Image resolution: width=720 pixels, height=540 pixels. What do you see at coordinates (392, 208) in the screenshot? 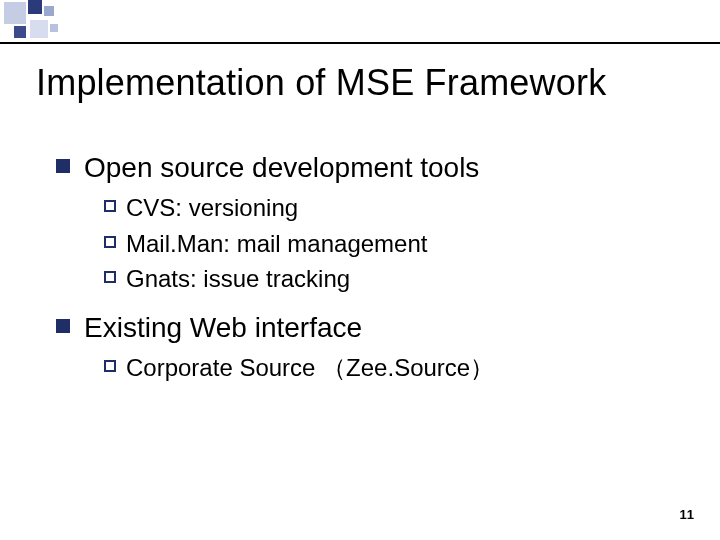
I see `bullet-level2: CVS: versioning` at bounding box center [392, 208].